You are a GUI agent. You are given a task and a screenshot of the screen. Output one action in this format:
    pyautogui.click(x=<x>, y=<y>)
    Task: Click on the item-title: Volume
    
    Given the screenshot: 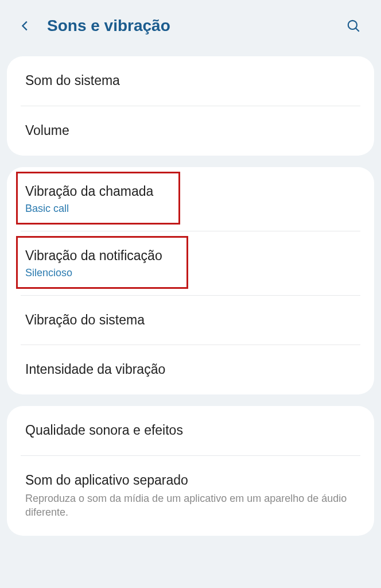 What is the action you would take?
    pyautogui.click(x=190, y=131)
    